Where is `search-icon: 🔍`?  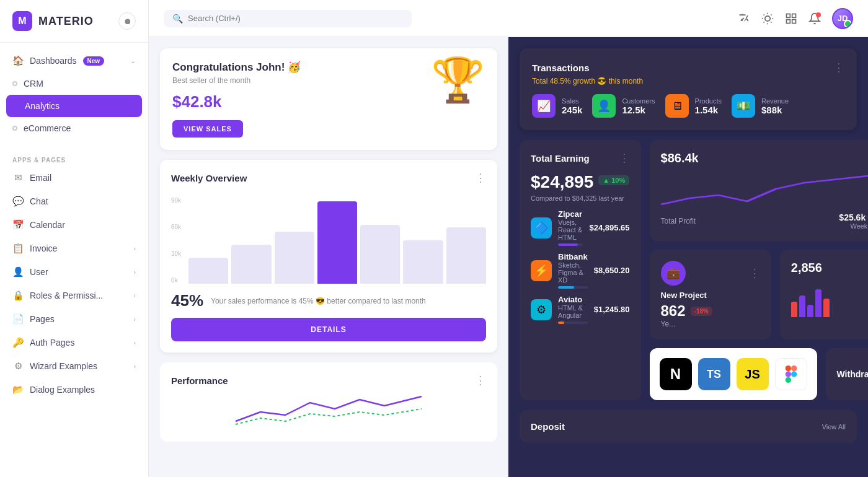
search-icon: 🔍 is located at coordinates (177, 19).